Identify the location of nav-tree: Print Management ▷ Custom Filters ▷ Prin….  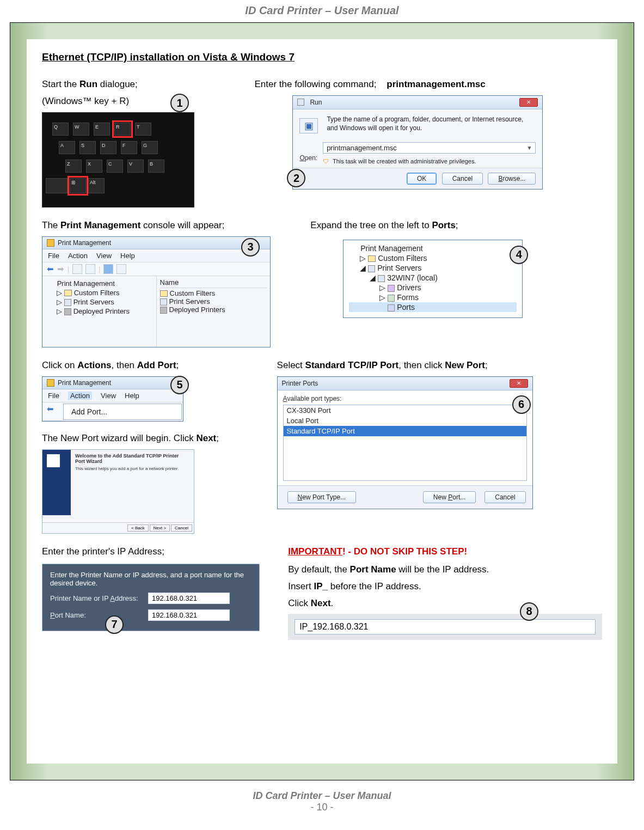
(99, 297).